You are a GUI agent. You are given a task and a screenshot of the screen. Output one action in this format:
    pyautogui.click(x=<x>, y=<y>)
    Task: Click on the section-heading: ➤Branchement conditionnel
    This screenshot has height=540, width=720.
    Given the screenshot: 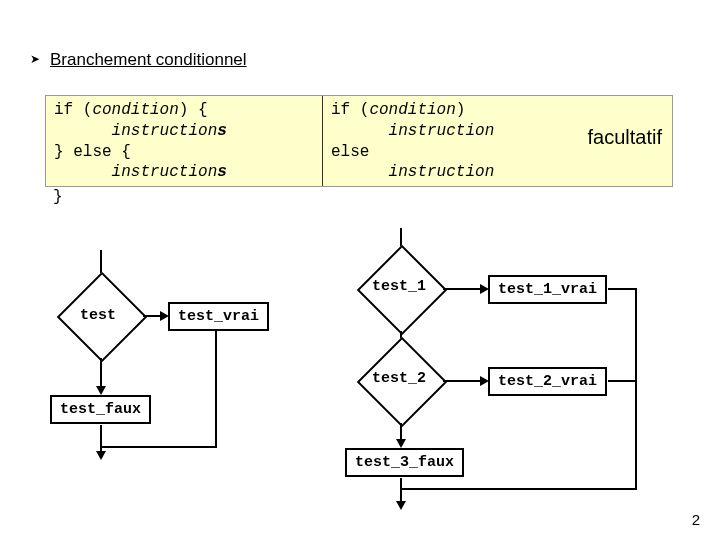 What is the action you would take?
    pyautogui.click(x=360, y=60)
    